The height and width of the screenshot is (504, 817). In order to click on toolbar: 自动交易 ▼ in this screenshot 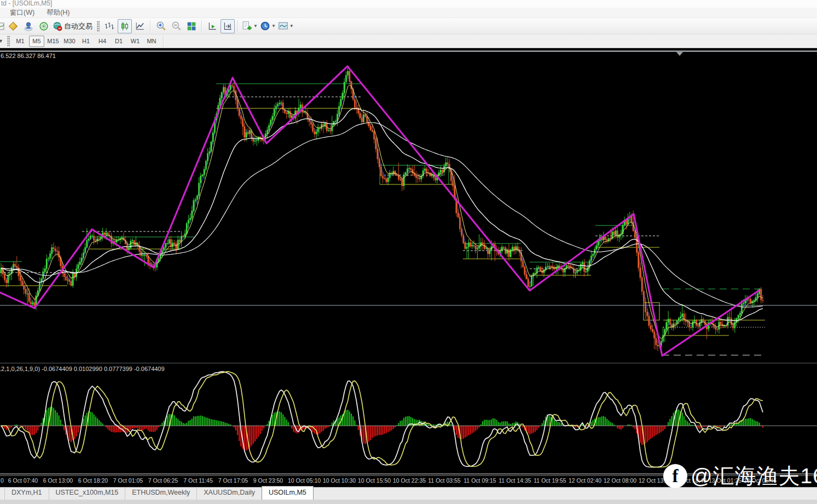, I will do `click(408, 26)`.